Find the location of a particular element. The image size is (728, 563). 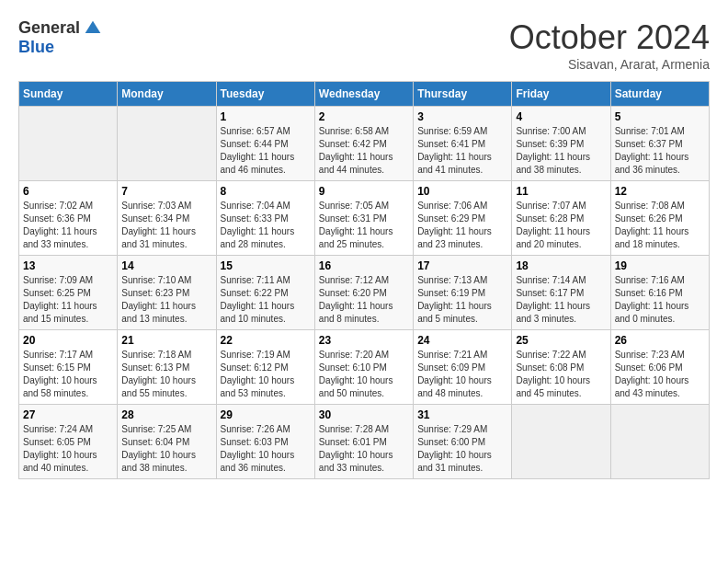

day-info: Sunrise: 6:57 AMSunset: 6:44 PMDaylight:… is located at coordinates (266, 151).